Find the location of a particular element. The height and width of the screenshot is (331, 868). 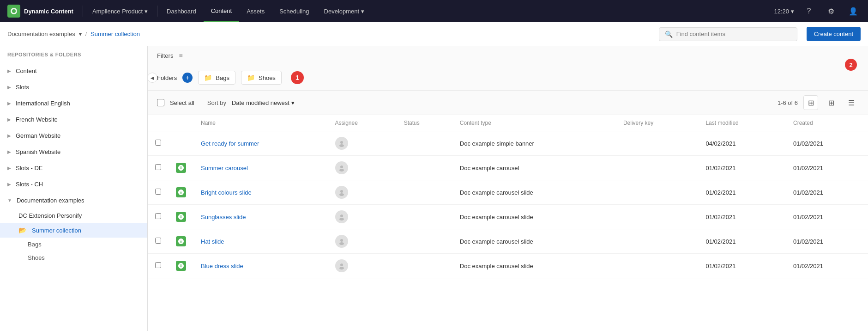

sidebar-item-shoes: Shoes is located at coordinates (74, 258).